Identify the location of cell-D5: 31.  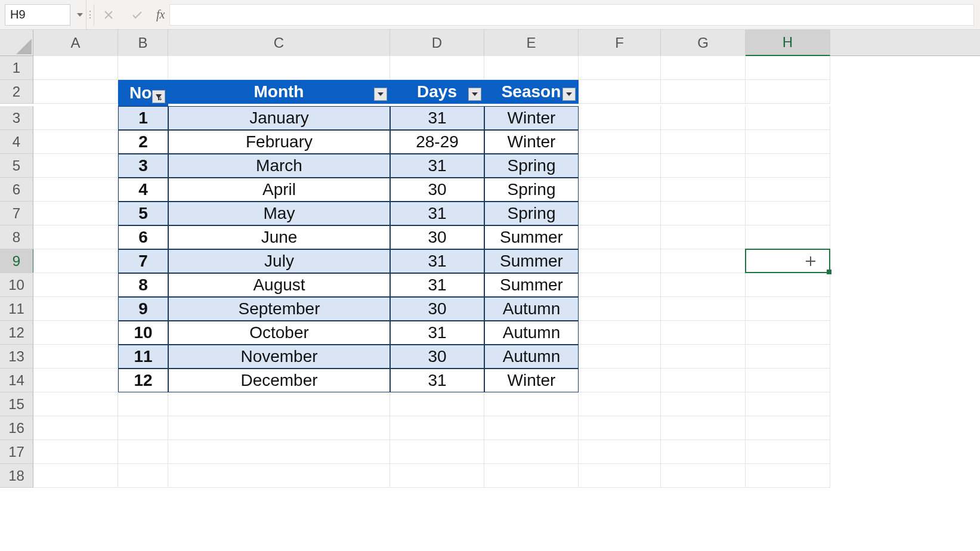
(437, 166).